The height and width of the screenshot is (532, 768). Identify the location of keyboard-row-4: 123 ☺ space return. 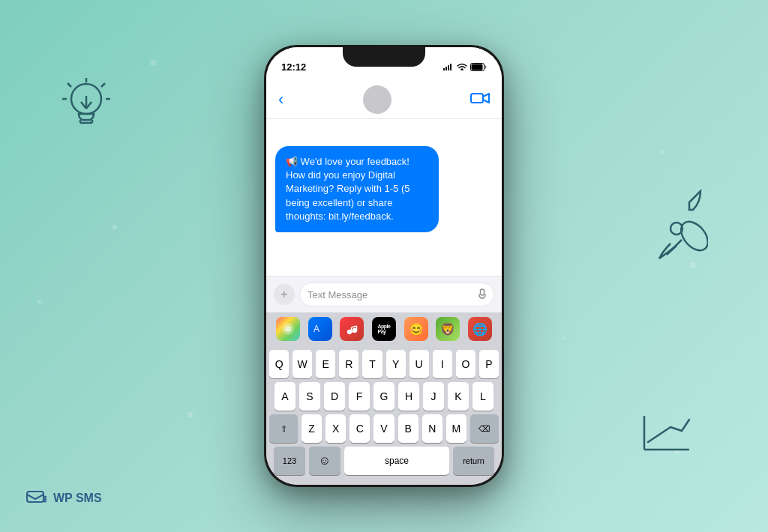
(384, 461).